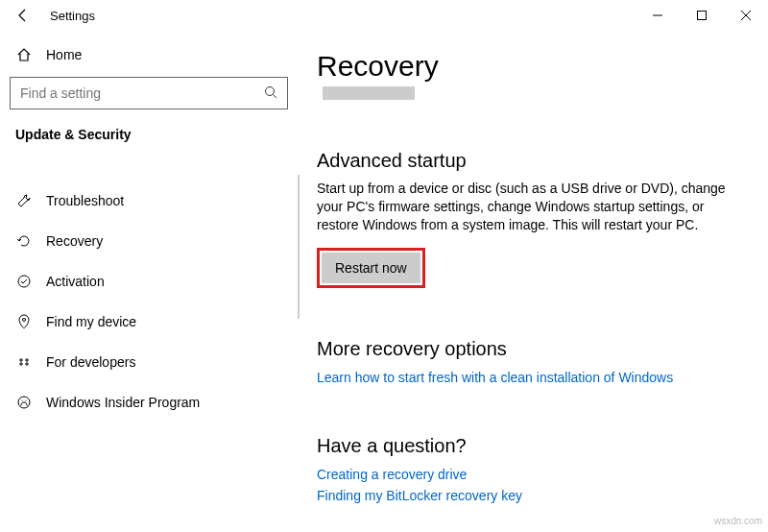 Image resolution: width=768 pixels, height=532 pixels. What do you see at coordinates (149, 55) in the screenshot?
I see `home-nav: Home` at bounding box center [149, 55].